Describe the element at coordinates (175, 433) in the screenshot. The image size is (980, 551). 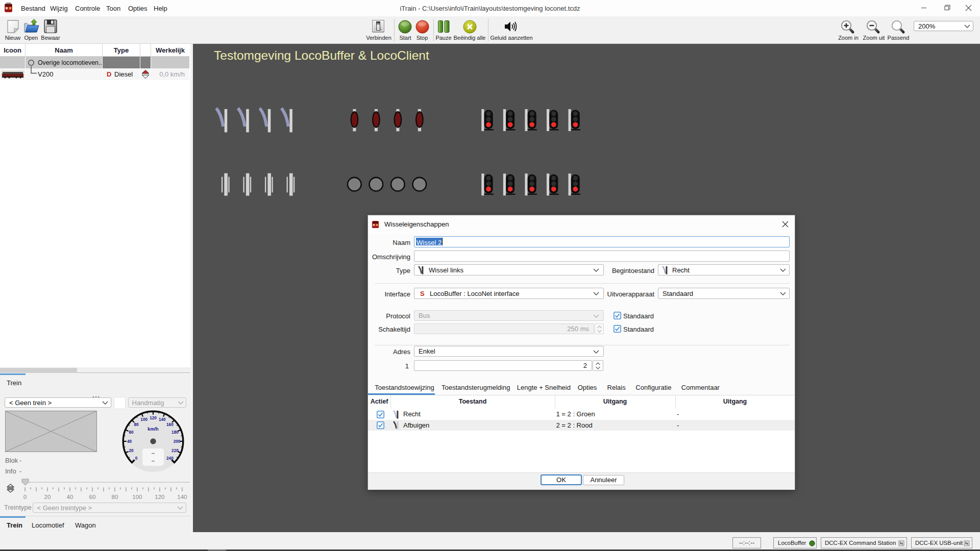
I see `svg-text: 180` at that location.